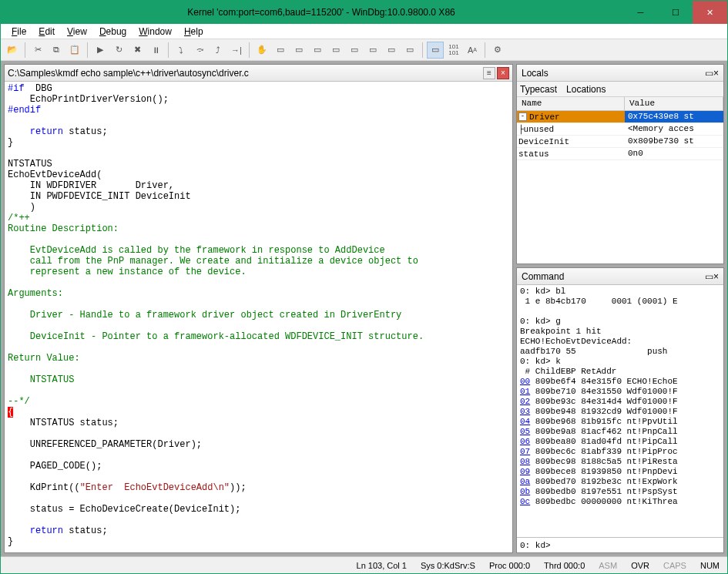  What do you see at coordinates (489, 73) in the screenshot?
I see `source-pane-menu-icon: ≡` at bounding box center [489, 73].